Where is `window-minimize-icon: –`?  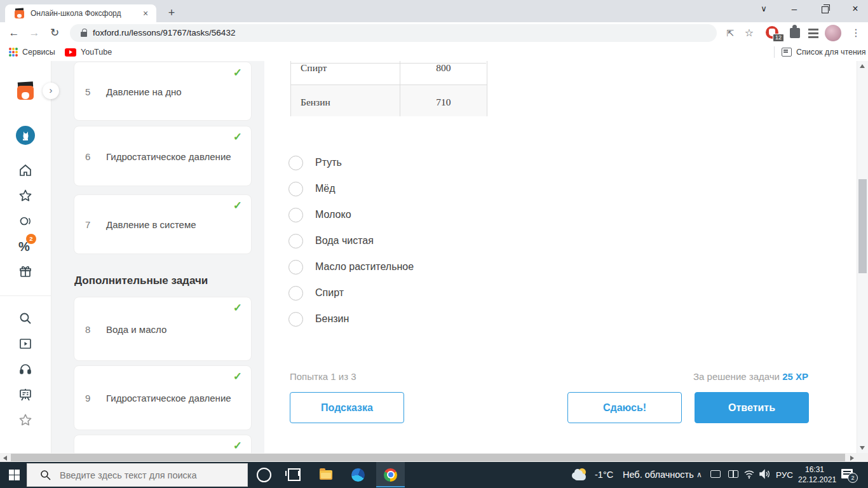 window-minimize-icon: – is located at coordinates (794, 10).